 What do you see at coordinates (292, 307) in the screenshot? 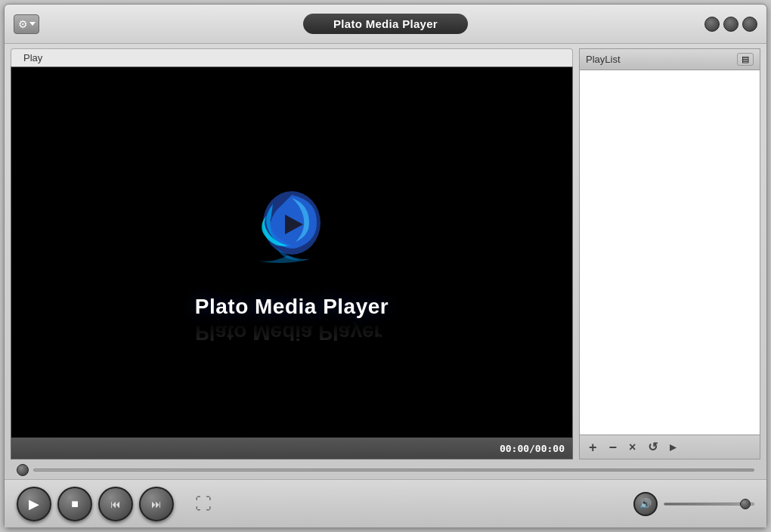
I see `video-title-text: Plato Media Player` at bounding box center [292, 307].